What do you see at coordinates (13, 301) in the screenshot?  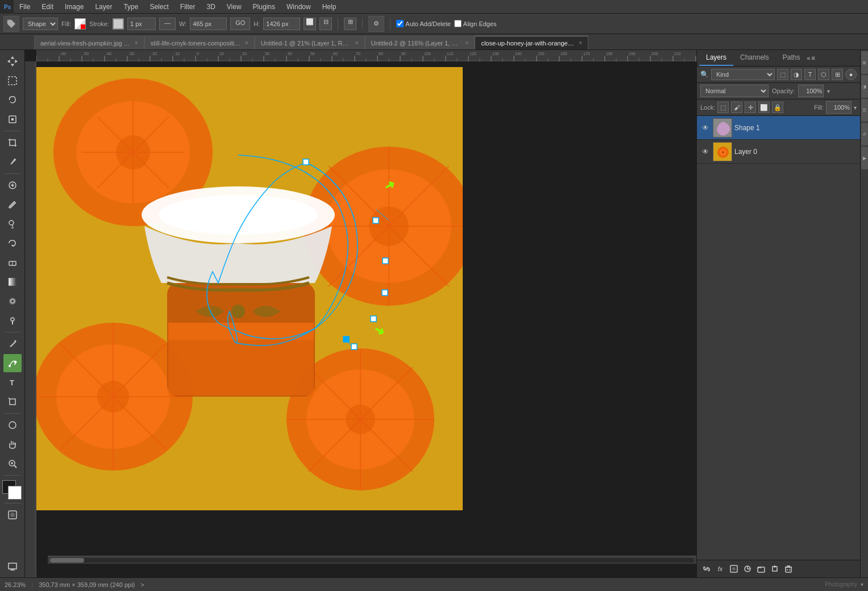 I see `blur-tool` at bounding box center [13, 301].